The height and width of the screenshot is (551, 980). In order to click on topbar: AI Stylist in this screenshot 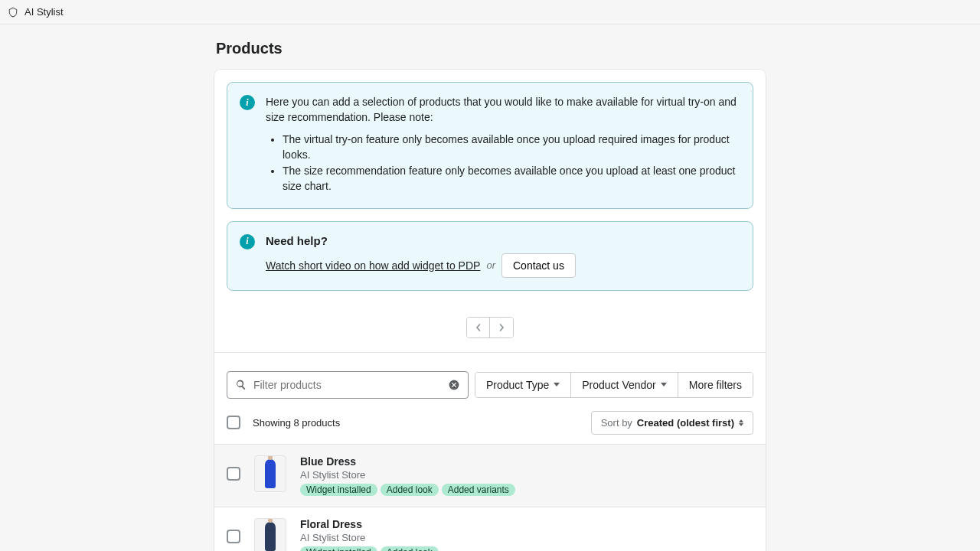, I will do `click(490, 12)`.